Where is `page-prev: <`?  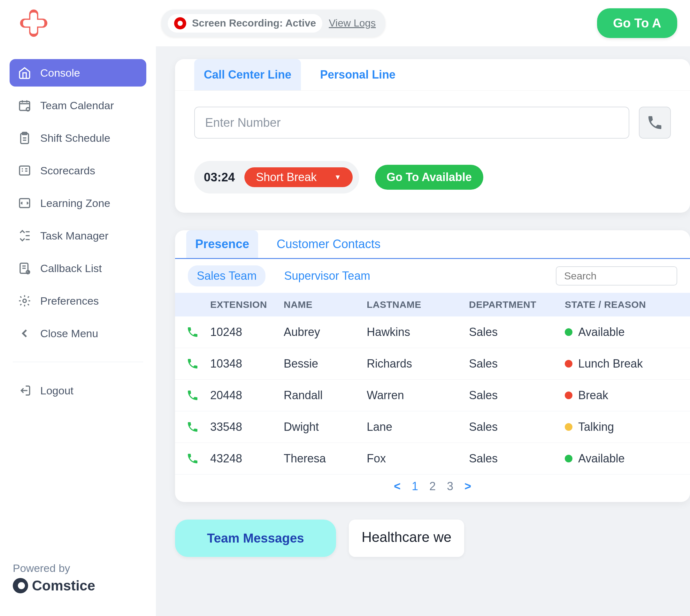 page-prev: < is located at coordinates (397, 486).